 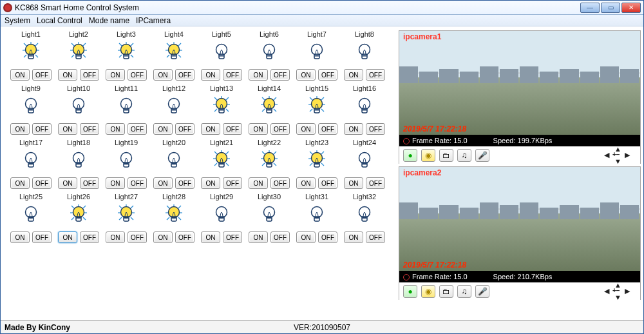 What do you see at coordinates (232, 129) in the screenshot?
I see `light-13-off-button: OFF` at bounding box center [232, 129].